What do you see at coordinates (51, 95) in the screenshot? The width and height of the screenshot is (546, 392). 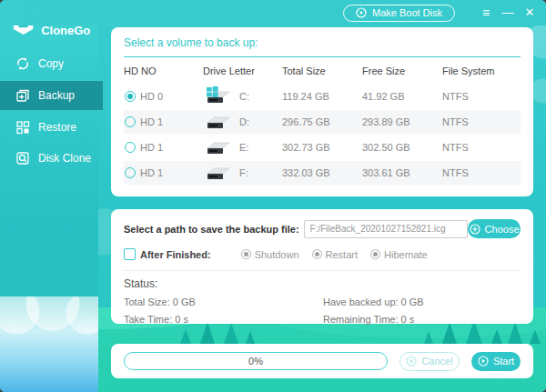 I see `sidebar-item-backup: Backup` at bounding box center [51, 95].